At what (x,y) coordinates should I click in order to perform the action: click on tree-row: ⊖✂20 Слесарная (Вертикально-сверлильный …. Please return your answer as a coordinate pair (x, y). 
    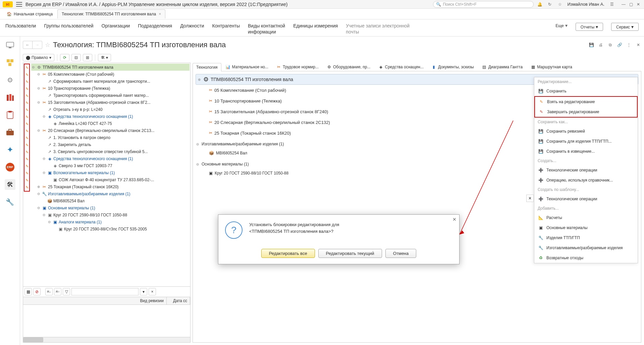
    Looking at the image, I should click on (110, 131).